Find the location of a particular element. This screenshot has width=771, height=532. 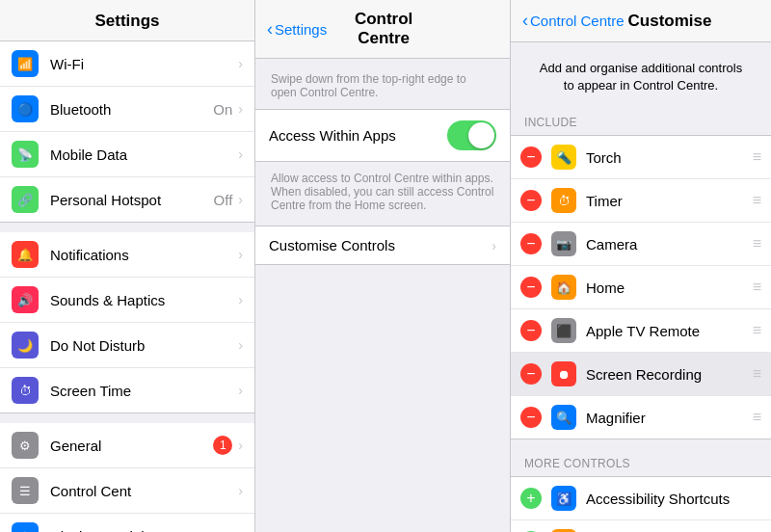

appletv-icon: ⬛ is located at coordinates (564, 331).